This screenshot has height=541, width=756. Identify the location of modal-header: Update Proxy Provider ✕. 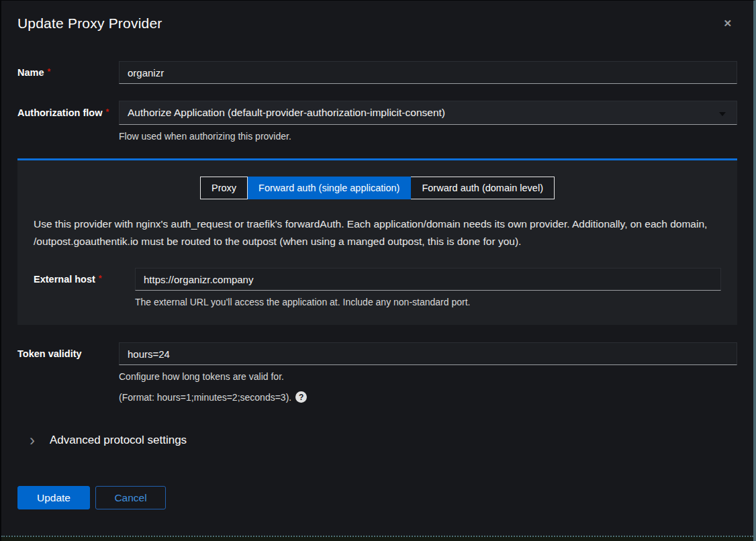
(377, 23).